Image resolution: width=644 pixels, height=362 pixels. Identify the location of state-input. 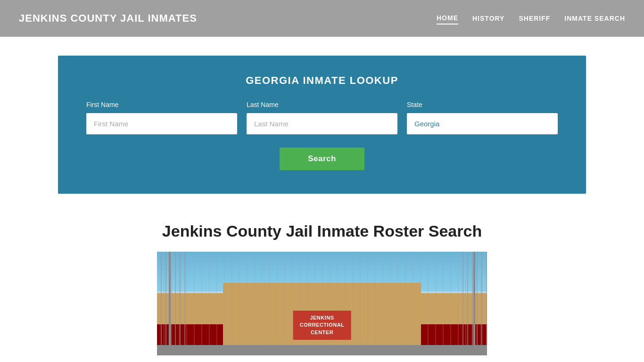
(482, 123).